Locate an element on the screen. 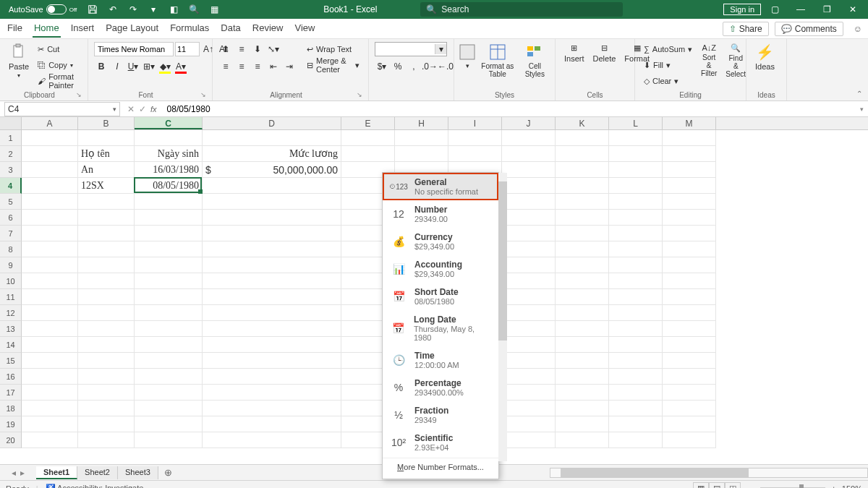 Image resolution: width=868 pixels, height=488 pixels. cell-A9 is located at coordinates (50, 265).